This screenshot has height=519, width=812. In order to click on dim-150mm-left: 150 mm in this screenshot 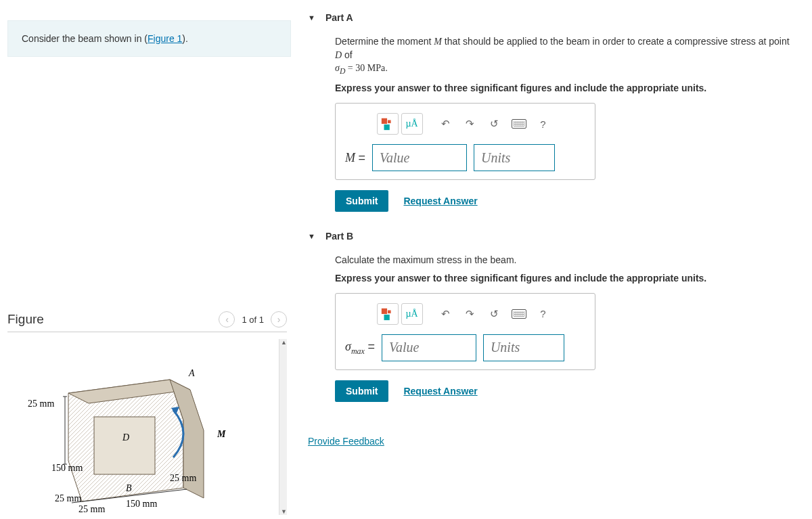, I will do `click(67, 468)`.